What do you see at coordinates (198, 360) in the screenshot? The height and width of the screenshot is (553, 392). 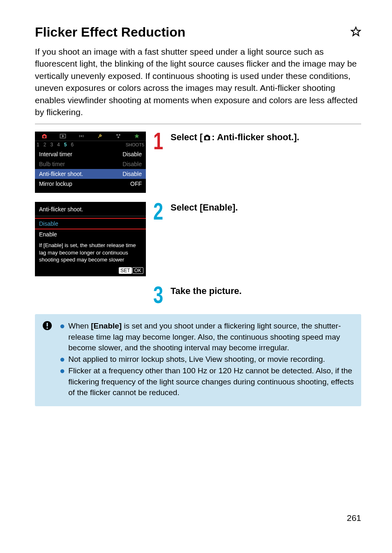 I see `caution-box: ● When [Enable] is set and you shoot und…` at bounding box center [198, 360].